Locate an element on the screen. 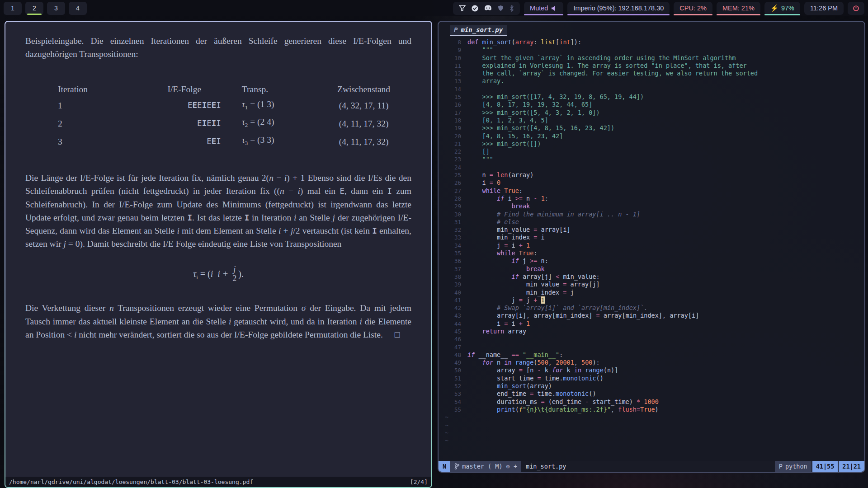  workspace-button-4: 4 is located at coordinates (78, 8).